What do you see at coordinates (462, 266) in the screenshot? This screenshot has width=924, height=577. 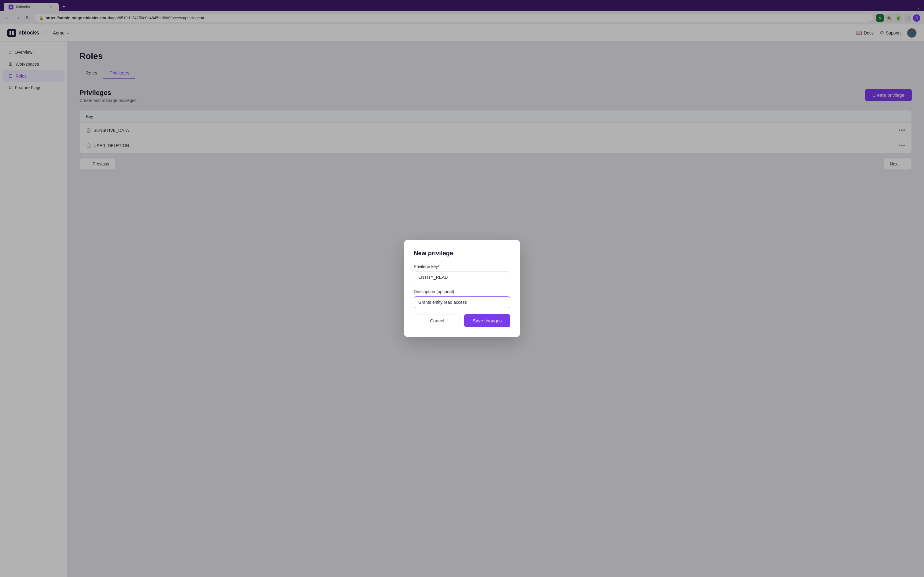 I see `privilege-key-label: Privilege key*` at bounding box center [462, 266].